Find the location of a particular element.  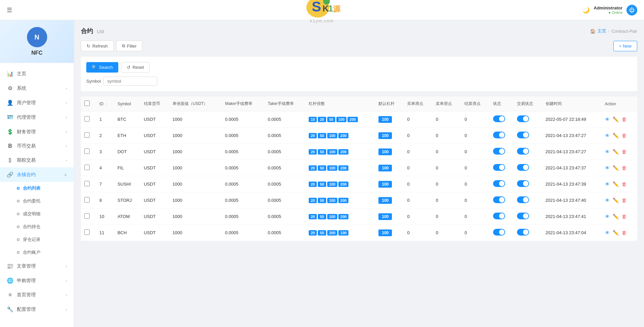

sidebar-item-home: 📊 主页 is located at coordinates (37, 74).